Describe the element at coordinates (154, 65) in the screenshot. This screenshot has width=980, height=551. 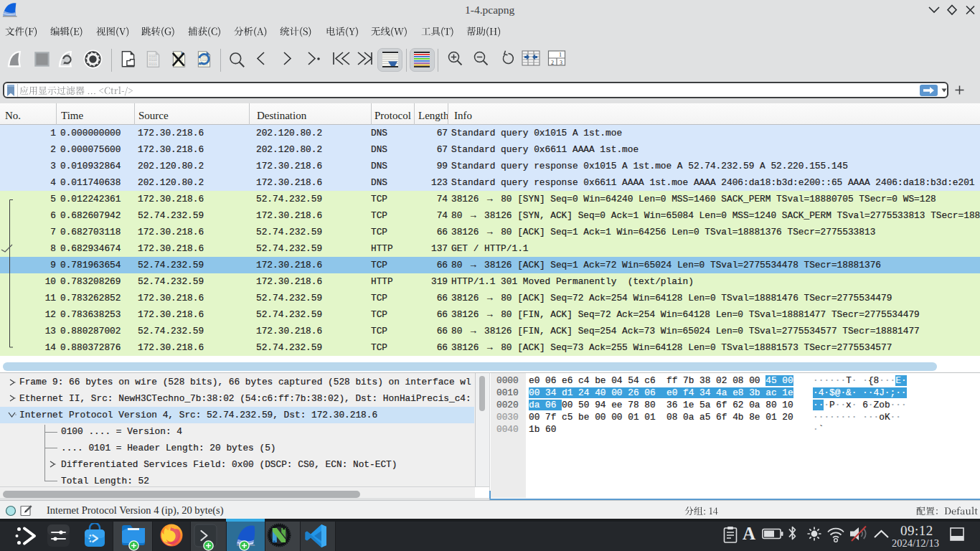
I see `svg-text: 0111` at that location.